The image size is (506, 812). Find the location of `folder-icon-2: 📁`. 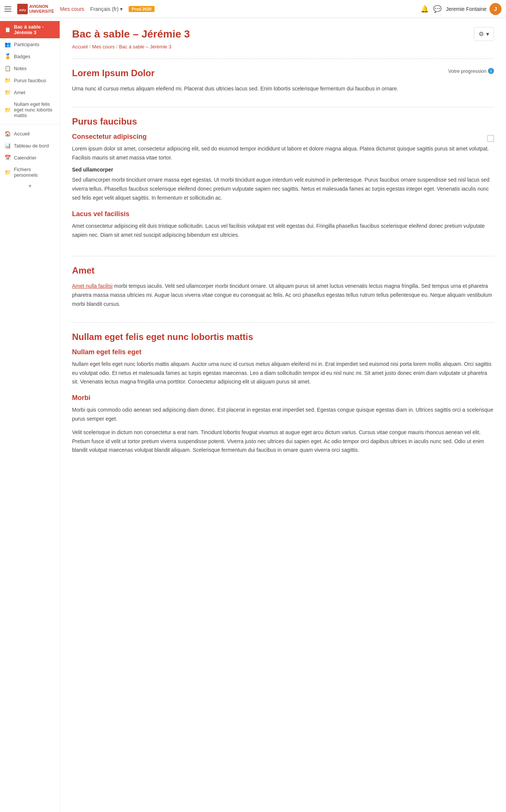

folder-icon-2: 📁 is located at coordinates (8, 92).